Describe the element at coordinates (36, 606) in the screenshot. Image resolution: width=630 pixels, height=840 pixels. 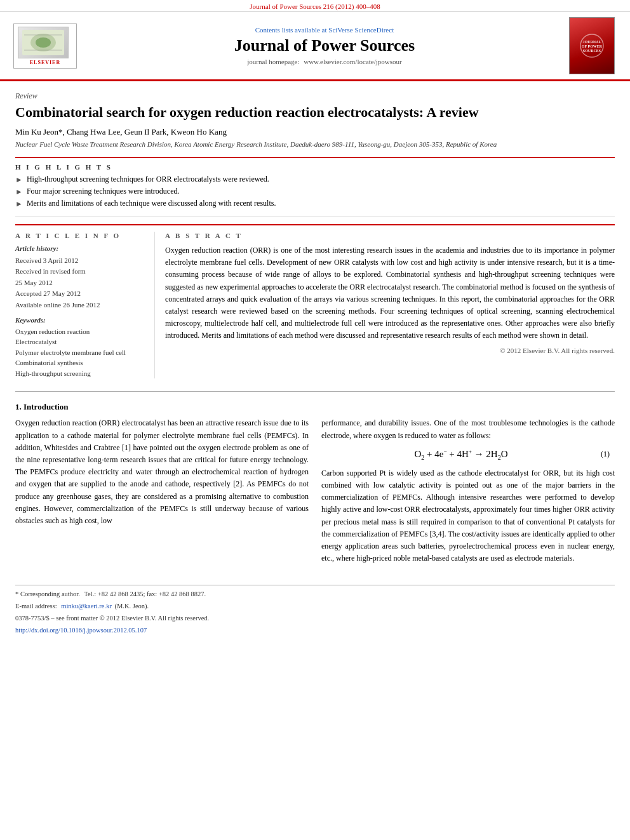
I see `footnote-email-label: E-mail address:` at that location.